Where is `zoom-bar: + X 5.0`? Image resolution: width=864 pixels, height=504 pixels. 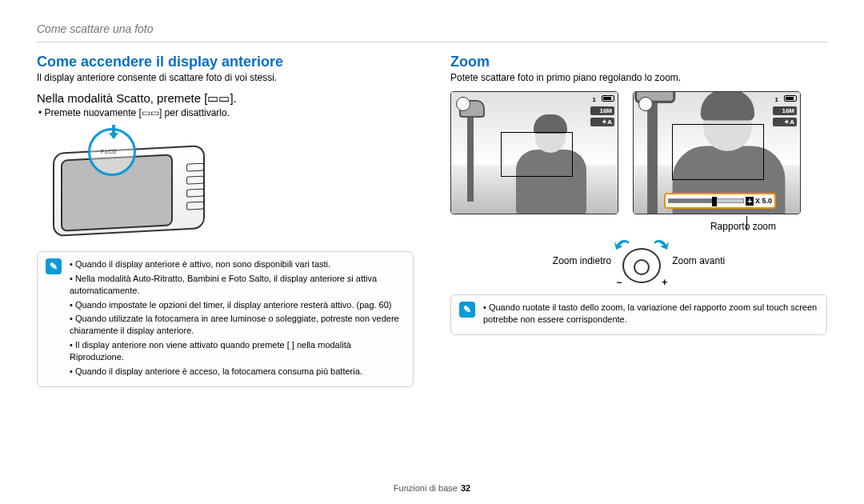 zoom-bar: + X 5.0 is located at coordinates (720, 201).